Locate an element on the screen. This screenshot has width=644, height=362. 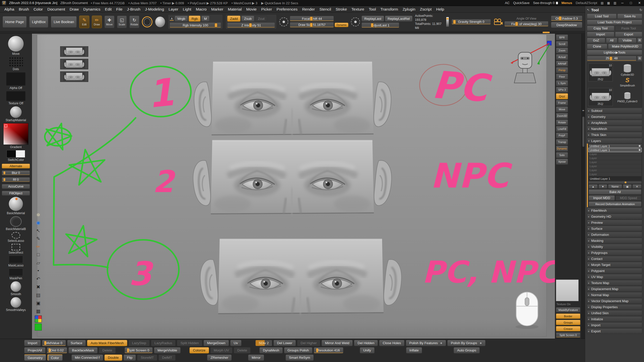
tool-item-cylinder3d: Cylinder3D is located at coordinates (627, 70).